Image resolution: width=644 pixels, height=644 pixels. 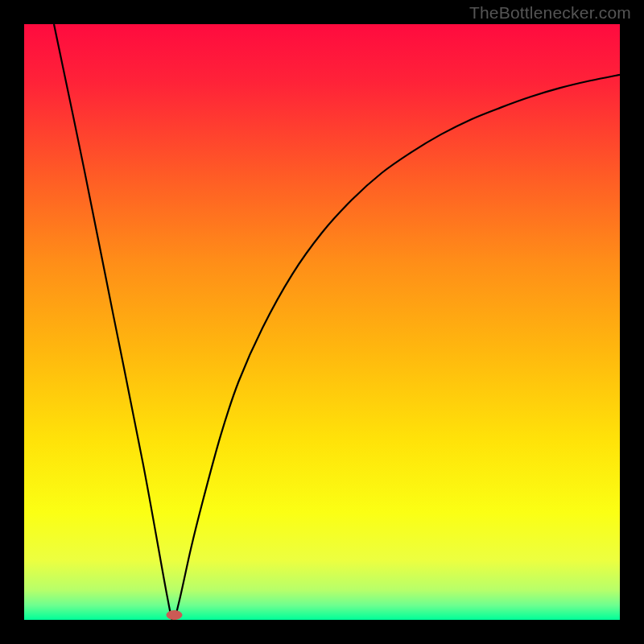 What do you see at coordinates (174, 615) in the screenshot?
I see `optimal-point-marker` at bounding box center [174, 615].